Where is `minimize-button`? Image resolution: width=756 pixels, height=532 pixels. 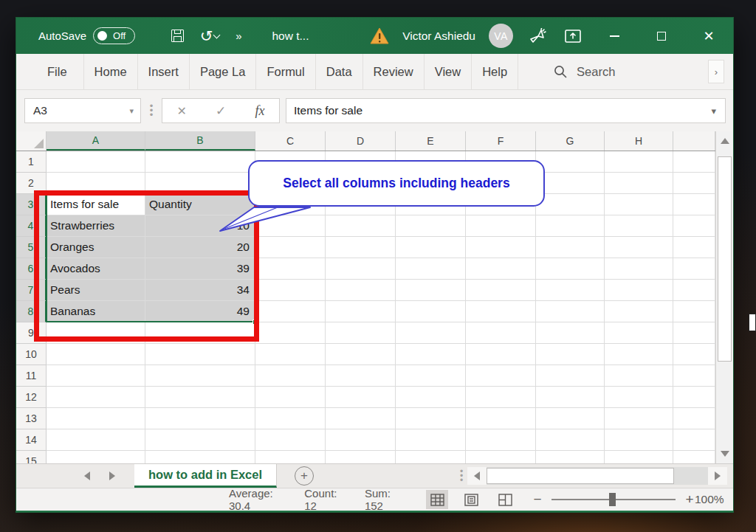
minimize-button is located at coordinates (614, 35).